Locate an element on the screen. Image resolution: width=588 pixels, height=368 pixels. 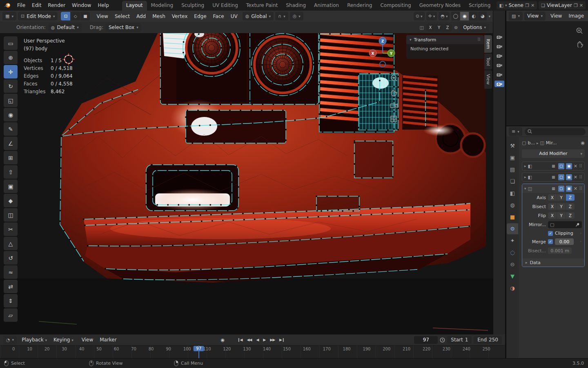
hand-icon is located at coordinates (579, 44).